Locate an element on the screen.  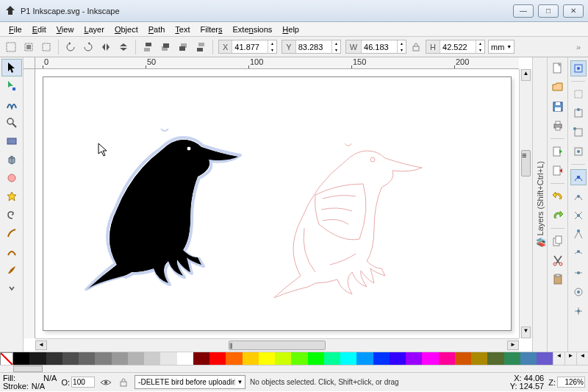
minimize-button: — is located at coordinates (523, 11).